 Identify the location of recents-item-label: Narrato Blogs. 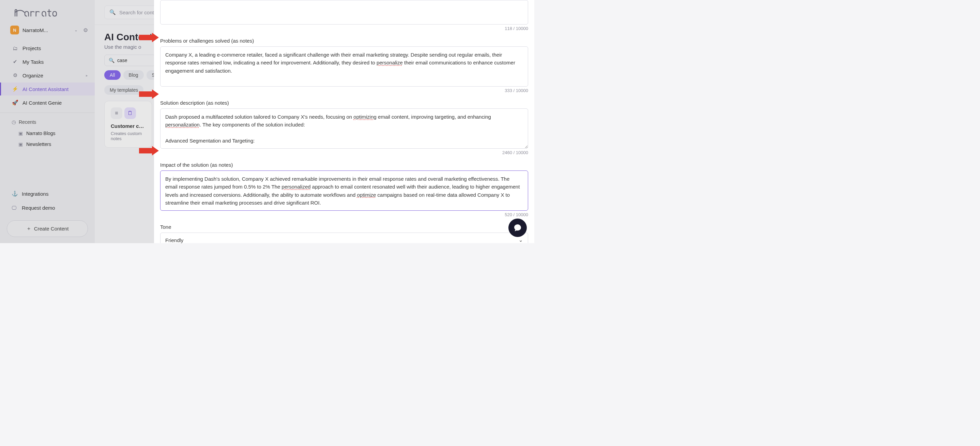
(41, 133).